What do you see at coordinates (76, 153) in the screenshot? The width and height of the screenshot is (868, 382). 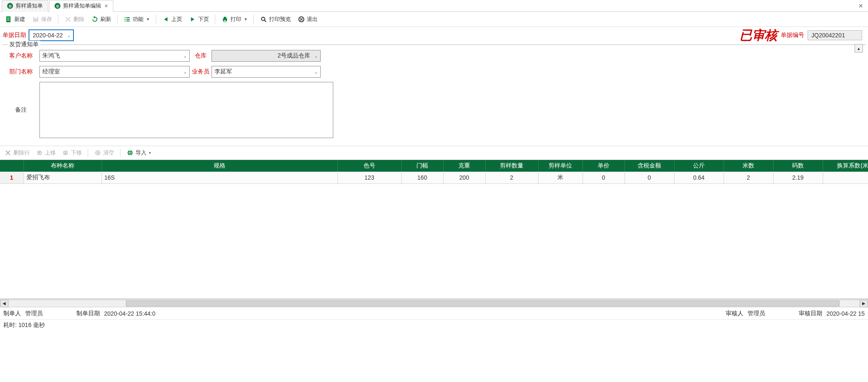 I see `move-down-label: 下移` at bounding box center [76, 153].